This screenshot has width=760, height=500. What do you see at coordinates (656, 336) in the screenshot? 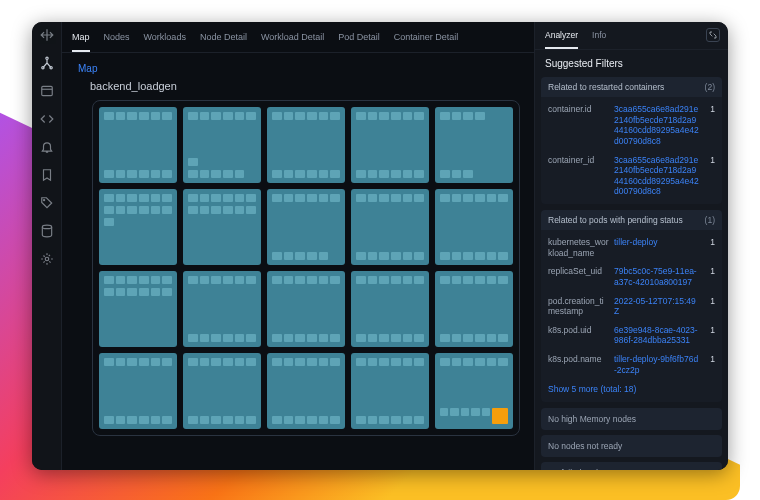
I see `filter-value: 6e39e948-8cae-4023-986f-284dbba25331` at bounding box center [656, 336].